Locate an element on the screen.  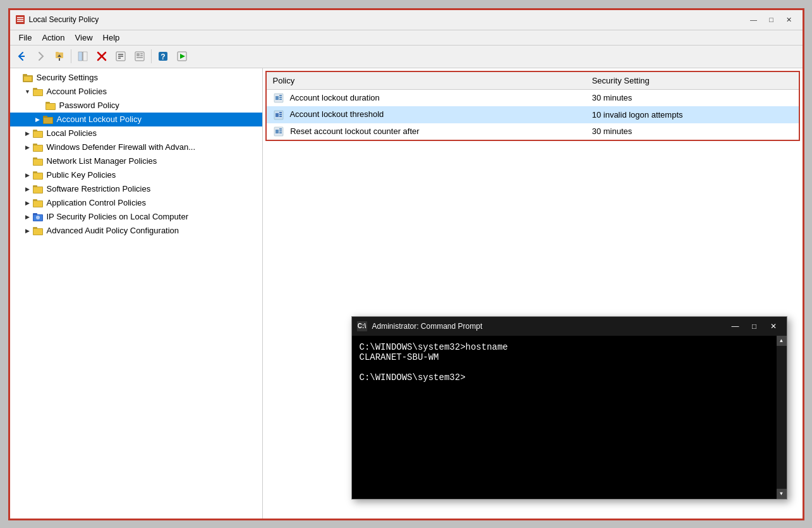
table-row: Account lockout duration 30 minutes is located at coordinates (533, 97).